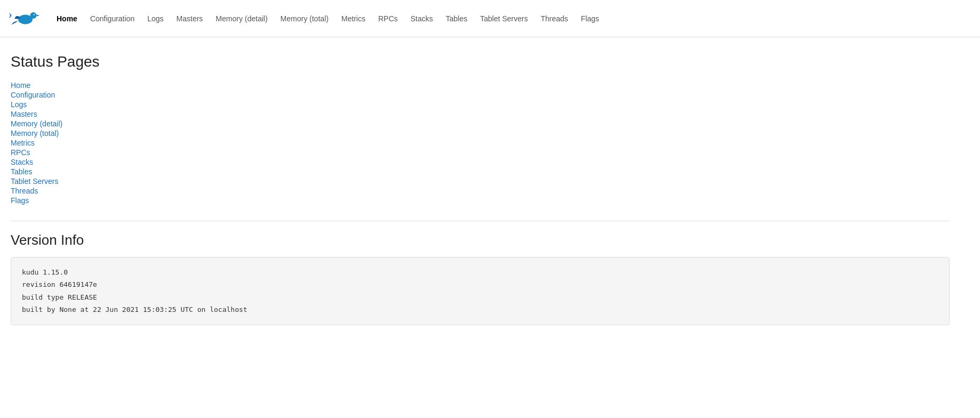 Image resolution: width=980 pixels, height=418 pixels. What do you see at coordinates (155, 19) in the screenshot?
I see `nav-link-logs: Logs` at bounding box center [155, 19].